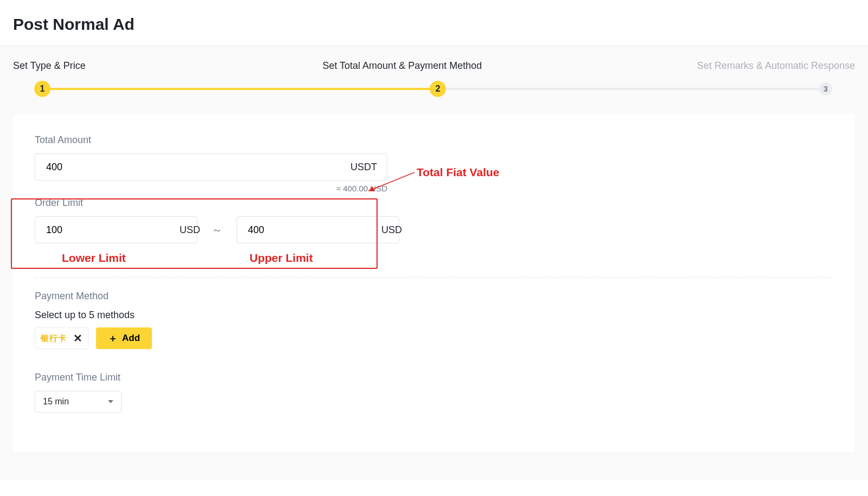 The image size is (868, 496). Describe the element at coordinates (211, 167) in the screenshot. I see `total-amount-input-wrap: USDT` at that location.